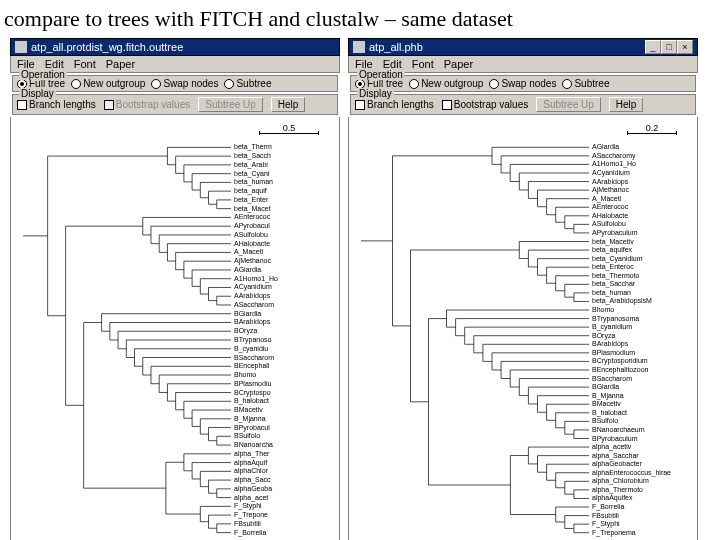 This screenshot has width=720, height=540. I want to click on taxon-label: alpha_Sacchar, so click(616, 456).